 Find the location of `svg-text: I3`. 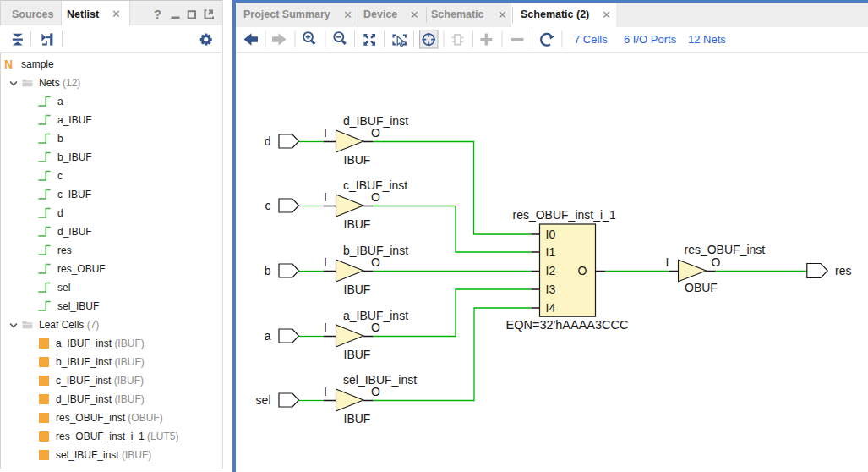

svg-text: I3 is located at coordinates (551, 289).